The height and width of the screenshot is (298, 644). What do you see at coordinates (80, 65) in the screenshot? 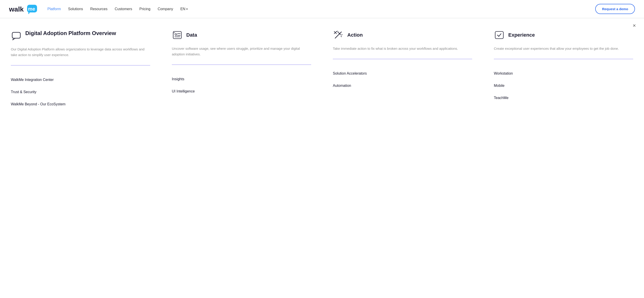
I see `overview-divider` at bounding box center [80, 65].